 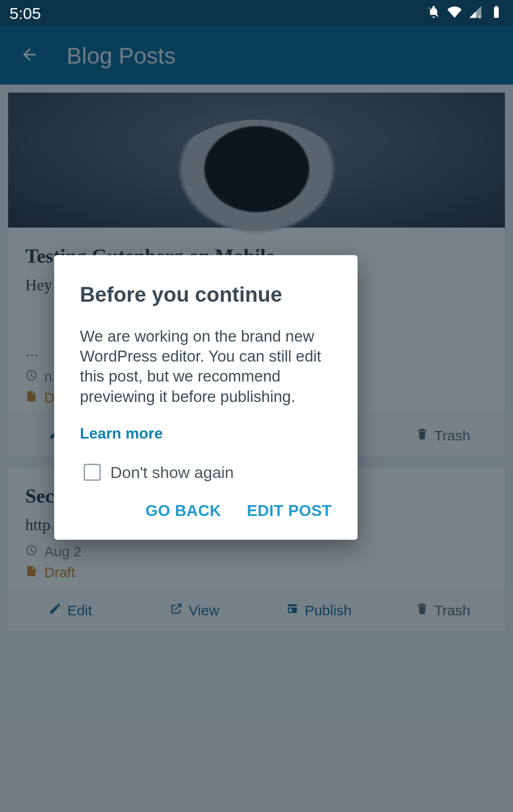 What do you see at coordinates (475, 13) in the screenshot?
I see `signal-icon: x` at bounding box center [475, 13].